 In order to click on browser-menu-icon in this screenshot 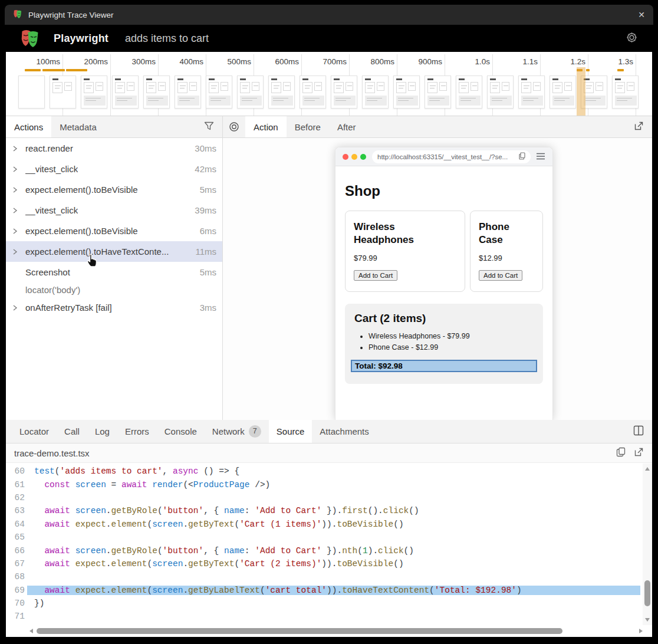, I will do `click(541, 157)`.